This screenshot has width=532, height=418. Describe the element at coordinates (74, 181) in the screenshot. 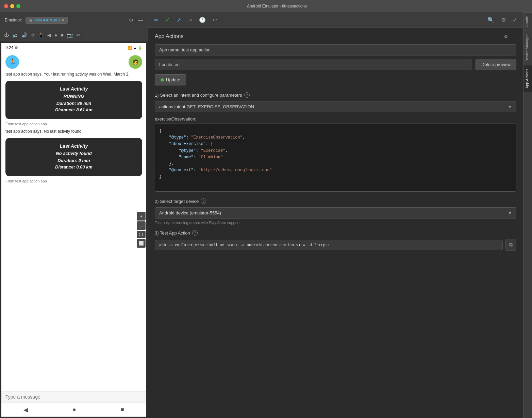

I see `from-label-2: From test app action app` at that location.